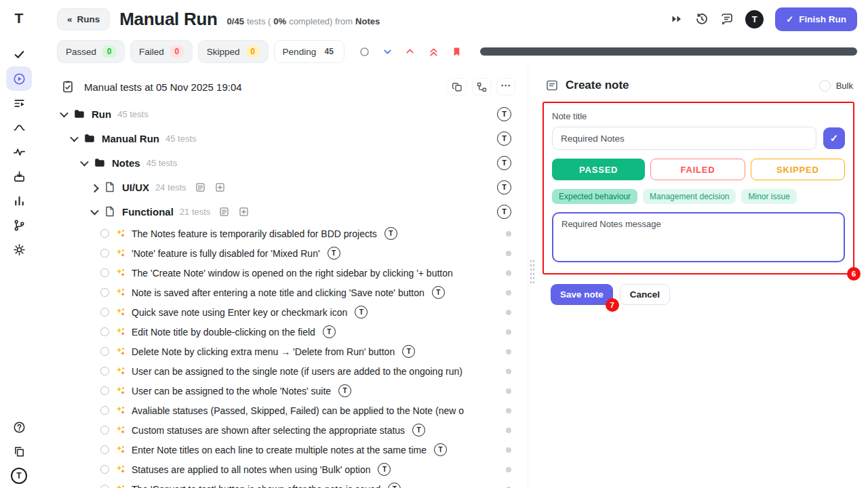  What do you see at coordinates (251, 470) in the screenshot?
I see `test-title: Statuses are applied to all notes when u…` at bounding box center [251, 470].